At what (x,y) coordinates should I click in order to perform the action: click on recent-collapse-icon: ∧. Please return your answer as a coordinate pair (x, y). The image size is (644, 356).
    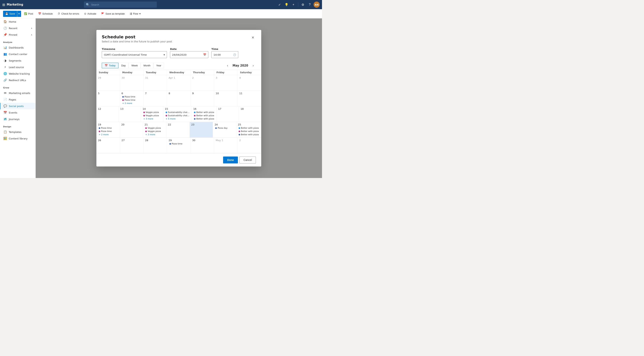
    Looking at the image, I should click on (32, 28).